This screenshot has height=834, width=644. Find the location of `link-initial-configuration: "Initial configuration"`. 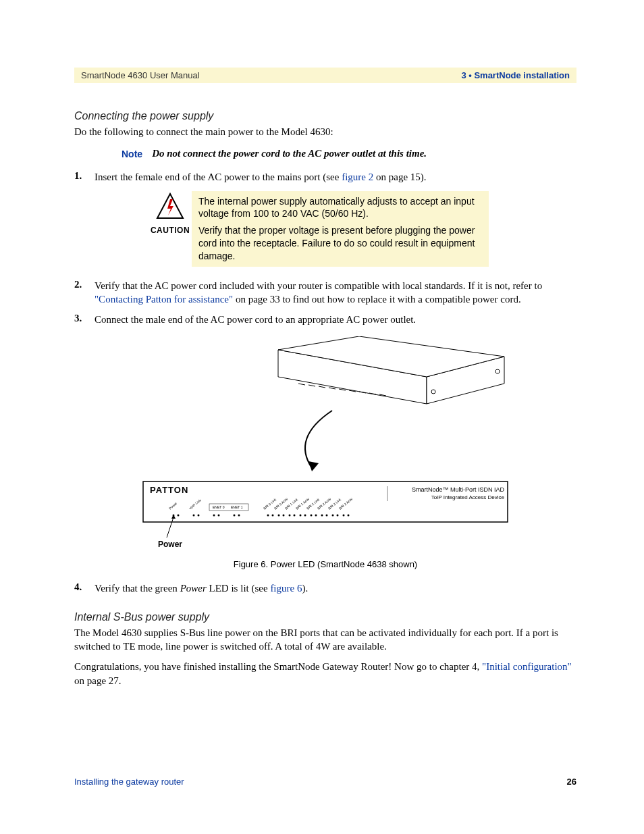

link-initial-configuration: "Initial configuration" is located at coordinates (527, 667).